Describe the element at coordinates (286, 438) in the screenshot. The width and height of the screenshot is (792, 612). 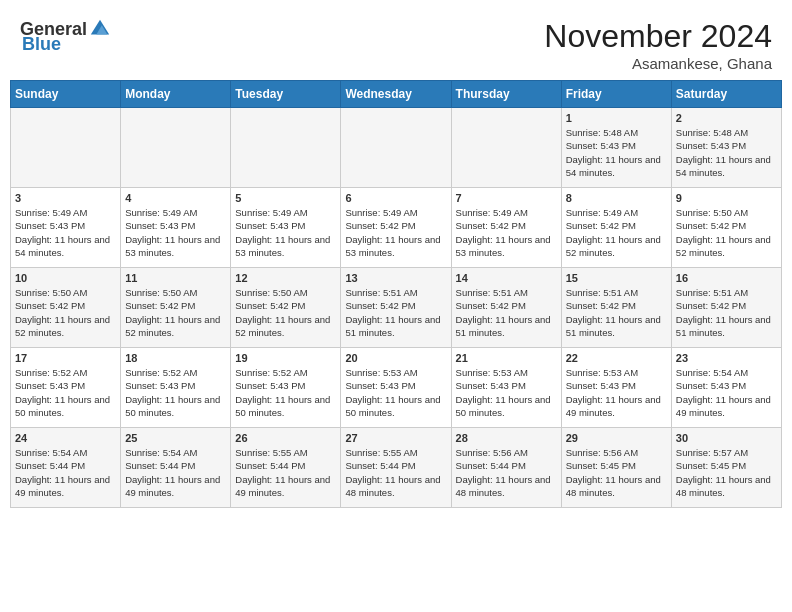
I see `day-number: 26` at that location.